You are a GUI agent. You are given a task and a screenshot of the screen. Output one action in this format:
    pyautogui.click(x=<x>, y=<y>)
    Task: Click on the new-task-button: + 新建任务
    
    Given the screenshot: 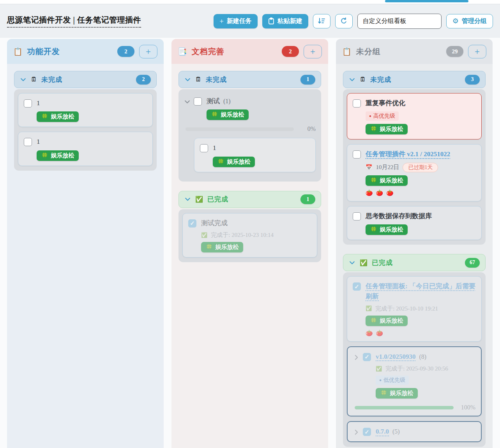 What is the action you would take?
    pyautogui.click(x=235, y=21)
    